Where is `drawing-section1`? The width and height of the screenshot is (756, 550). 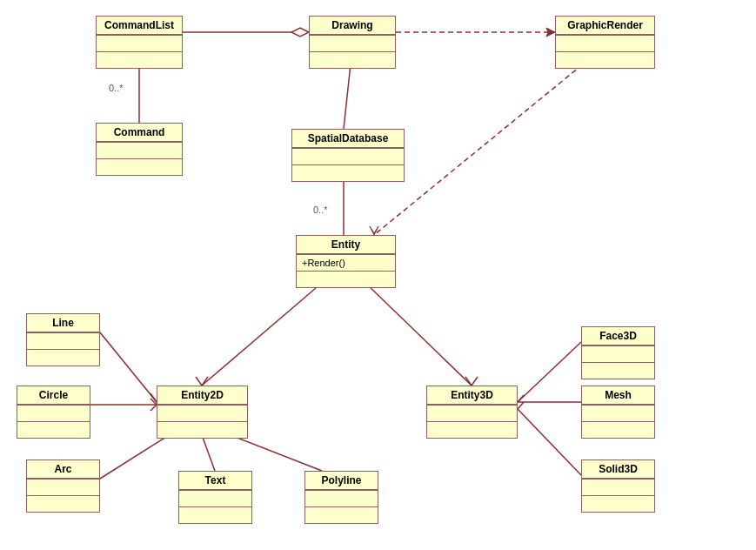 drawing-section1 is located at coordinates (352, 44).